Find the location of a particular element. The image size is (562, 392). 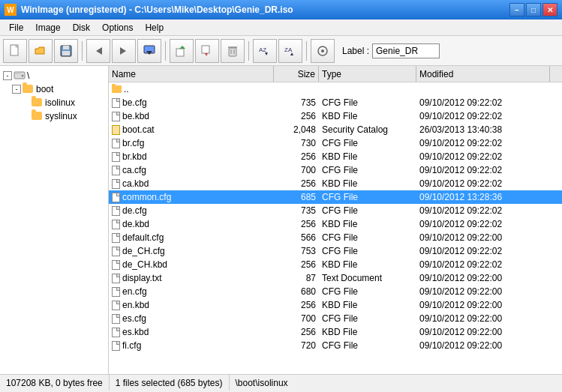

table-row: default.cfg 566 CFG File 09/10/2012 09:2… is located at coordinates (335, 238).